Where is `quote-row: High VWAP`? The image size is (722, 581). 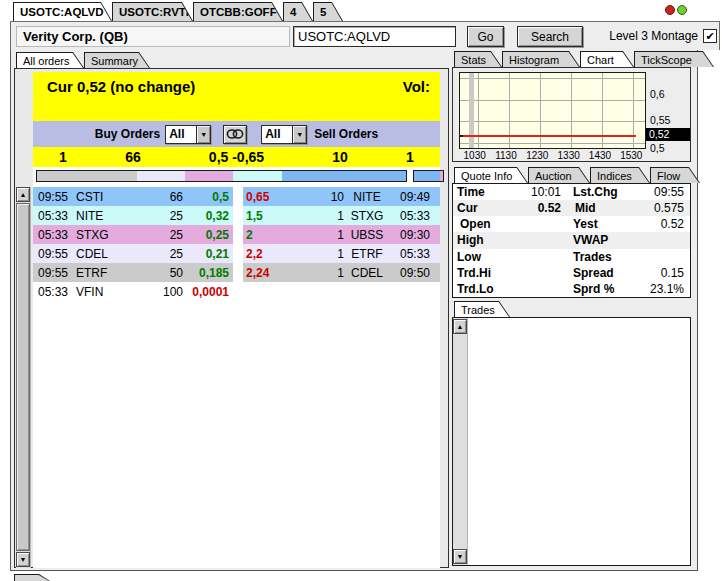
quote-row: High VWAP is located at coordinates (572, 240).